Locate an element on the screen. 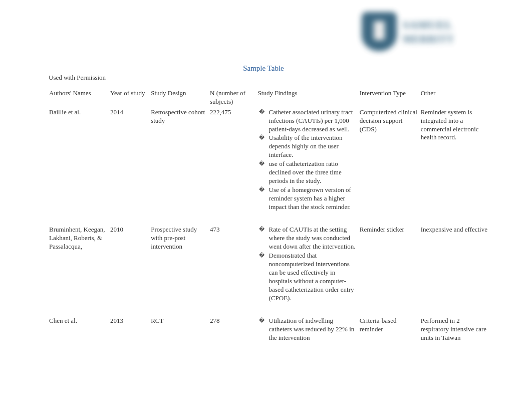 This screenshot has width=532, height=412. cell-intervention: Reminder sticker is located at coordinates (390, 258).